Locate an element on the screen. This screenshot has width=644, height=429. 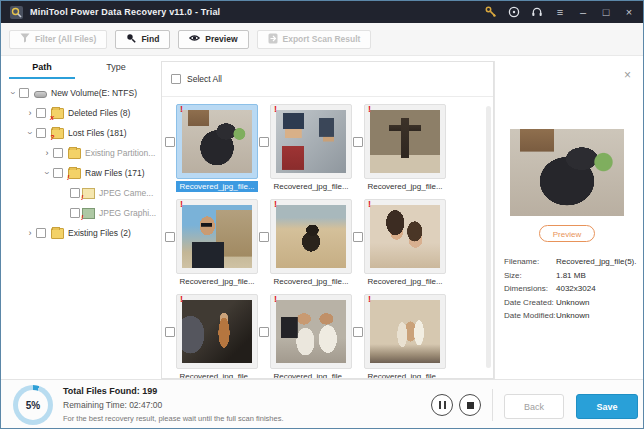
minimize-icon: – is located at coordinates (583, 12).